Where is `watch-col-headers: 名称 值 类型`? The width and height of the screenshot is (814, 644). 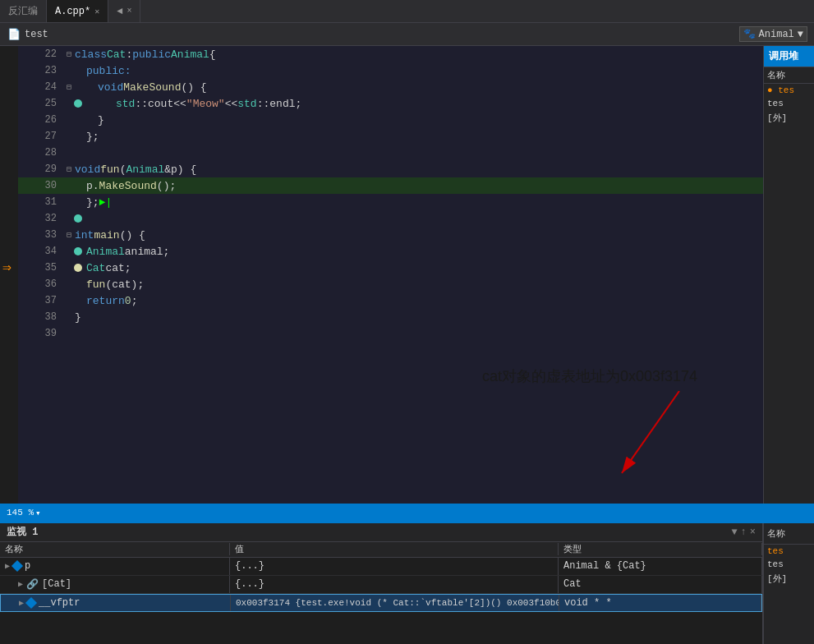
watch-col-headers: 名称 值 类型 is located at coordinates (381, 550).